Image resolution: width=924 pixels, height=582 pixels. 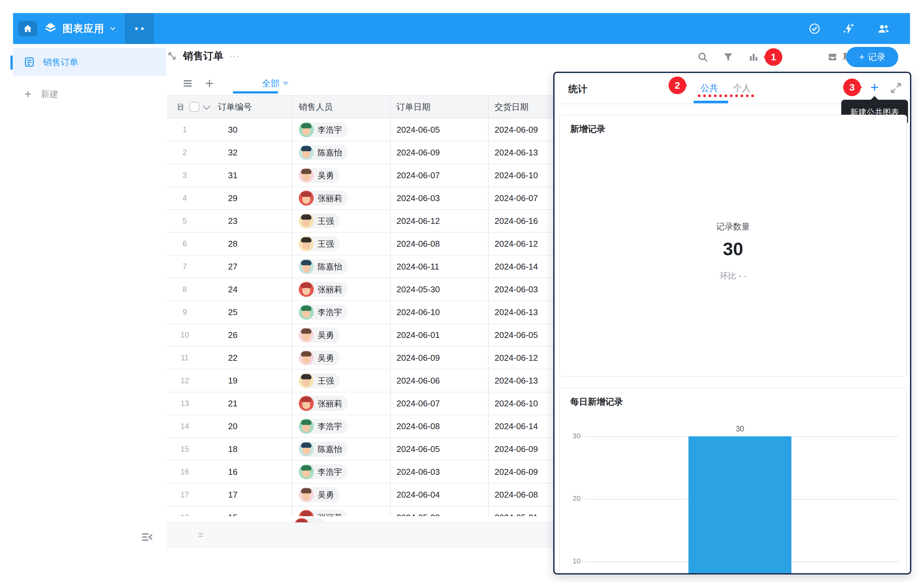 What do you see at coordinates (233, 403) in the screenshot?
I see `order-number-cell: 21` at bounding box center [233, 403].